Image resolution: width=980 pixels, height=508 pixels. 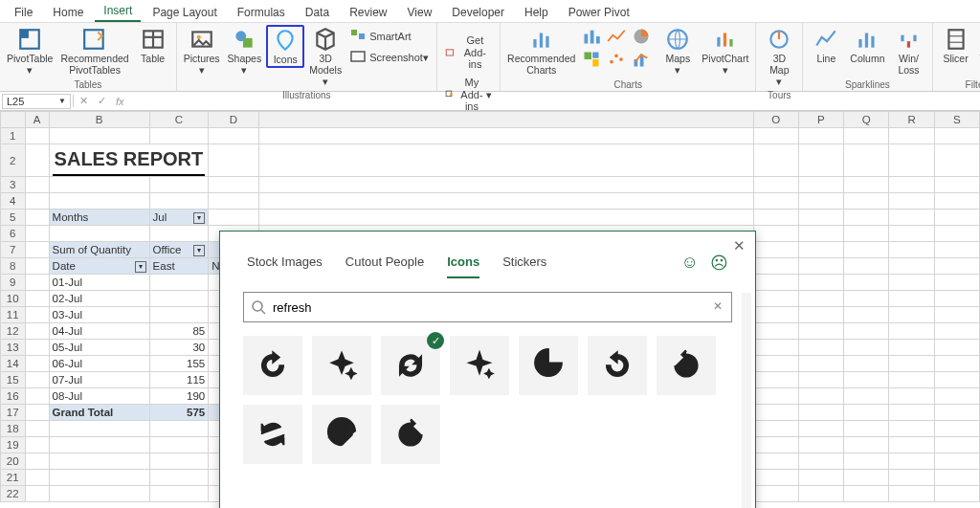 What do you see at coordinates (616, 36) in the screenshot?
I see `line-chart-icon` at bounding box center [616, 36].